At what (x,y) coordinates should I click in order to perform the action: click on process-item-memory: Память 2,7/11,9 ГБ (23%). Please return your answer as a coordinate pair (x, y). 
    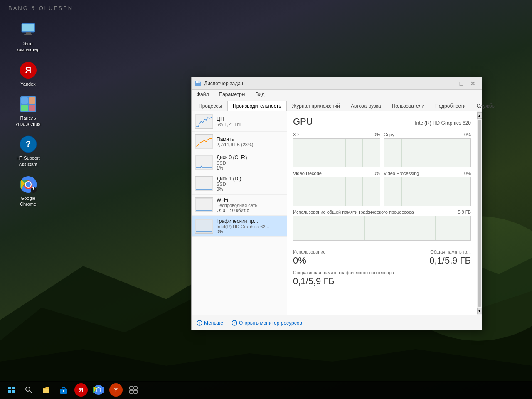
    Looking at the image, I should click on (239, 142).